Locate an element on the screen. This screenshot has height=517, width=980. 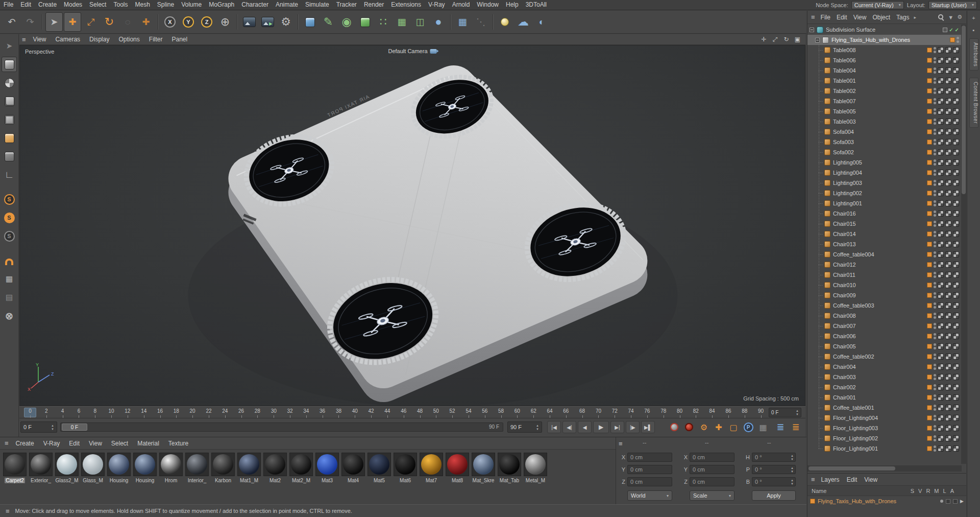
material-swatch-housing: Housing is located at coordinates (145, 468).